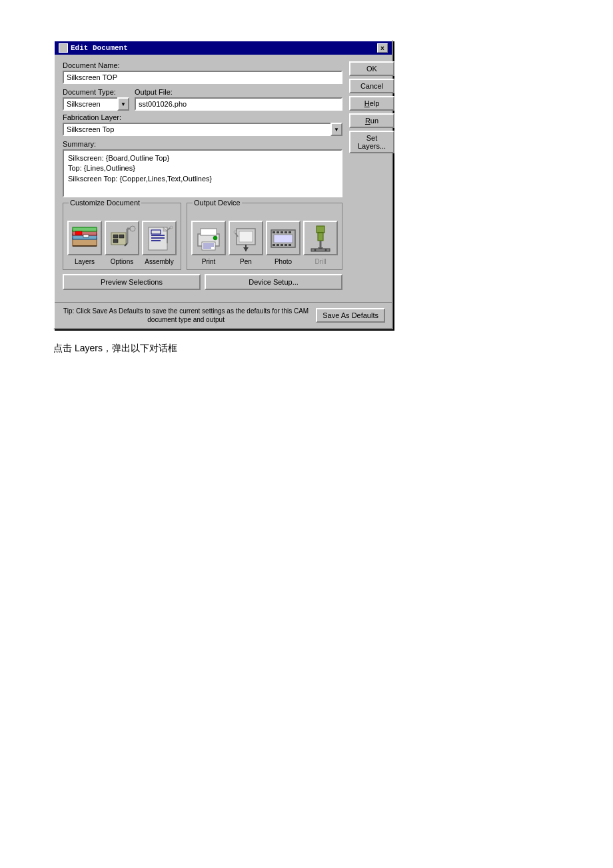 The image size is (613, 868). What do you see at coordinates (85, 261) in the screenshot?
I see `layers-label: Layers` at bounding box center [85, 261].